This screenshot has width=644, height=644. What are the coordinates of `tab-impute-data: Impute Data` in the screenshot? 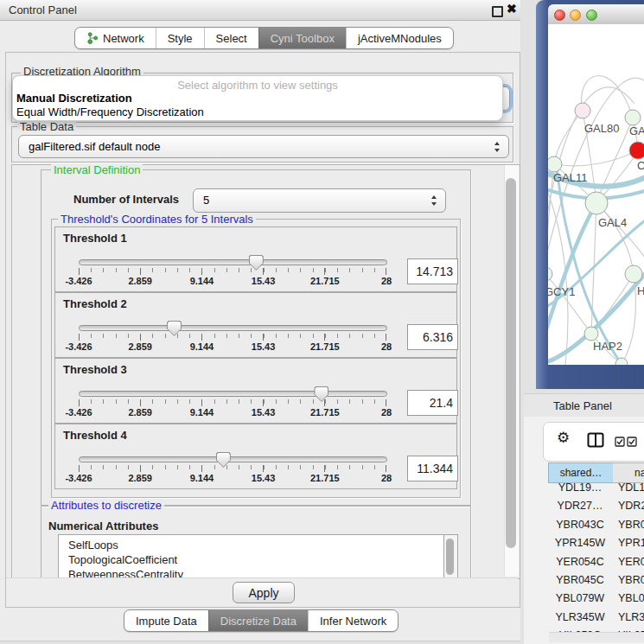 It's located at (166, 621).